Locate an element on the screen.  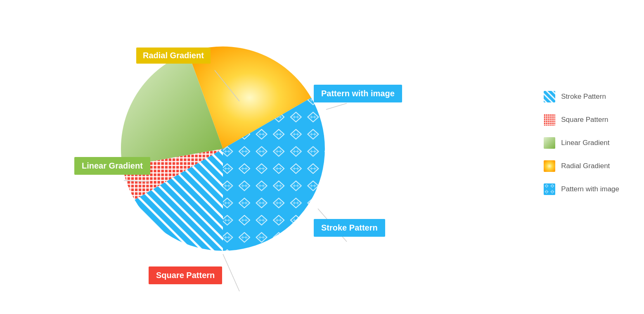
legend: Stroke Pattern Square Pattern is located at coordinates (581, 149).